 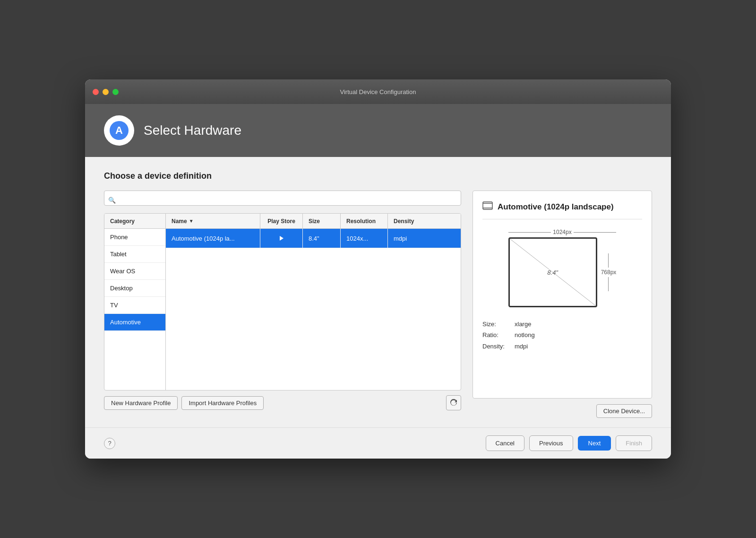 I want to click on clone-device-button: Clone Device..., so click(x=624, y=411).